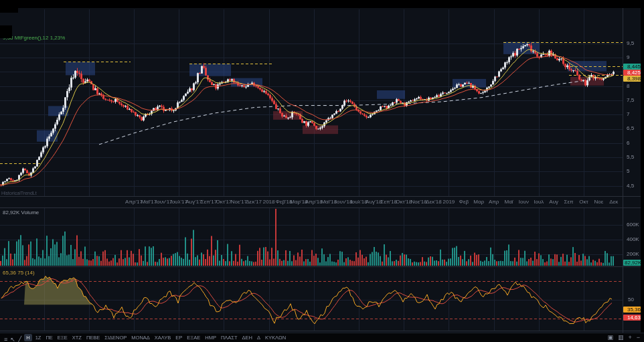 This screenshot has height=342, width=644. I want to click on ticker-button: ΕΞΕ, so click(63, 337).